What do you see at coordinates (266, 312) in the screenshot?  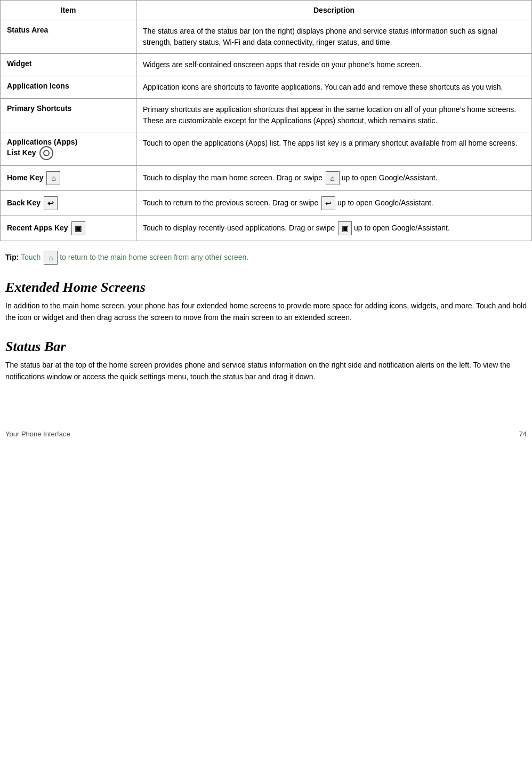 I see `extended-home-screens-body: In addition to the main home screen, you…` at bounding box center [266, 312].